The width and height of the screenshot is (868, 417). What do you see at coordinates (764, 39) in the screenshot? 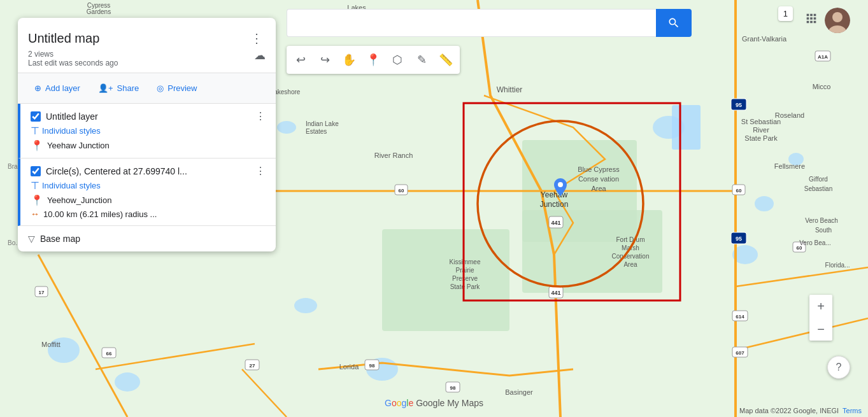
I see `svg-text: Grant-Valkaria` at bounding box center [764, 39].